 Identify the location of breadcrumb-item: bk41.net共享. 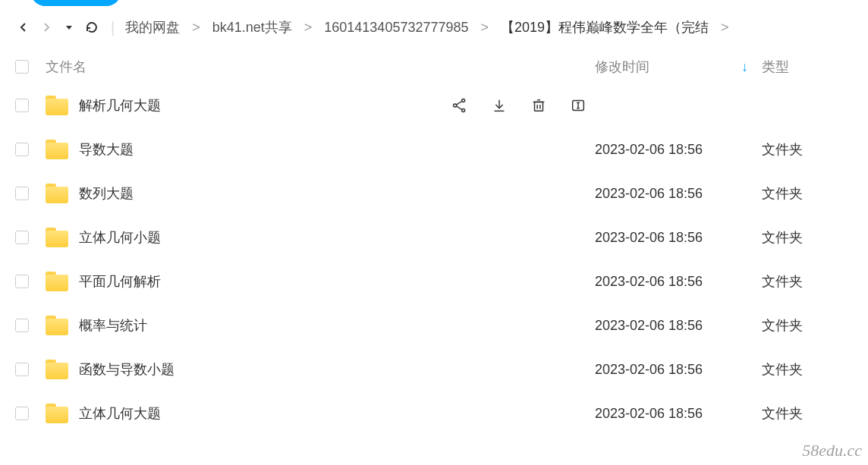
(252, 27).